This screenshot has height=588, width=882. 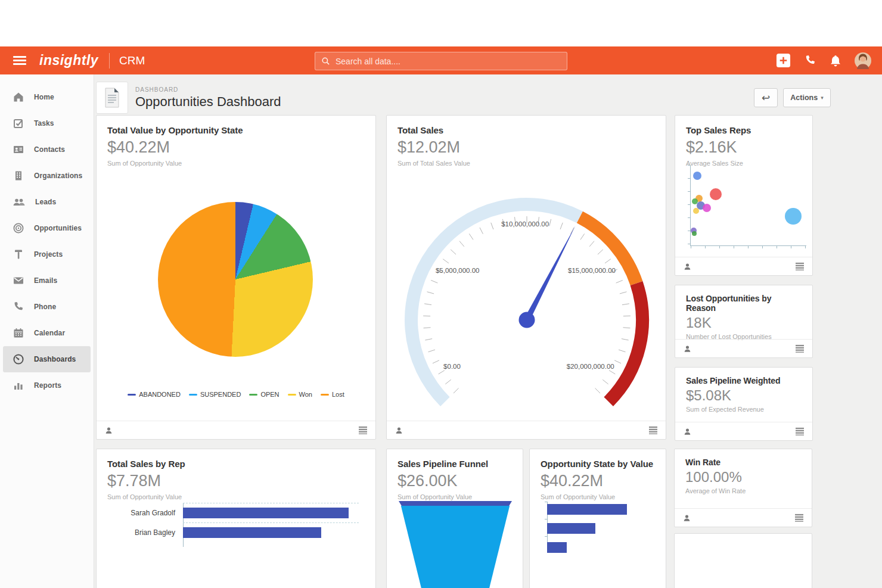 What do you see at coordinates (744, 322) in the screenshot?
I see `card-lost-opportunities-by-reason: Lost Opportunities by Reason 18K Number …` at bounding box center [744, 322].